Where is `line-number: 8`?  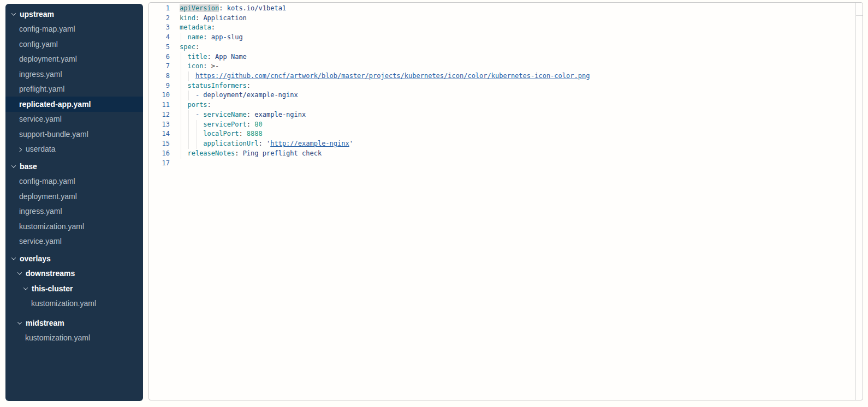
line-number: 8 is located at coordinates (159, 76).